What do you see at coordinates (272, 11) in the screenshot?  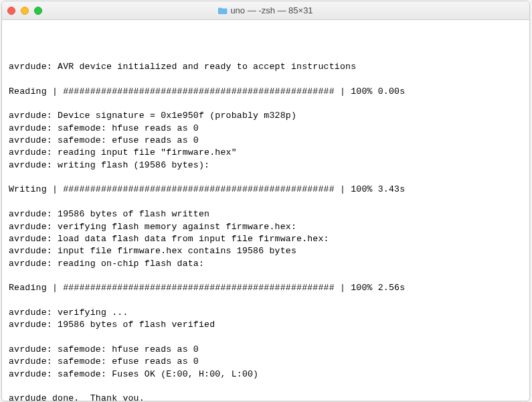 I see `window-title-text: uno — -zsh — 85×31` at bounding box center [272, 11].